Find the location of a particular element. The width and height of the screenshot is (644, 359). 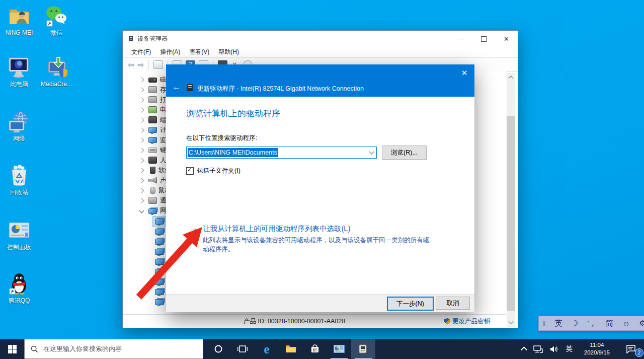

cancel-button: 取消 is located at coordinates (453, 303).